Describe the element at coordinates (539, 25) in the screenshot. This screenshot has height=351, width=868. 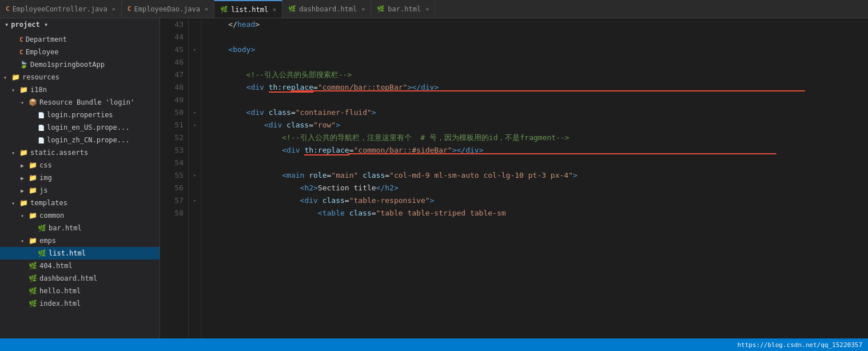
I see `code-line-43: </head>` at that location.